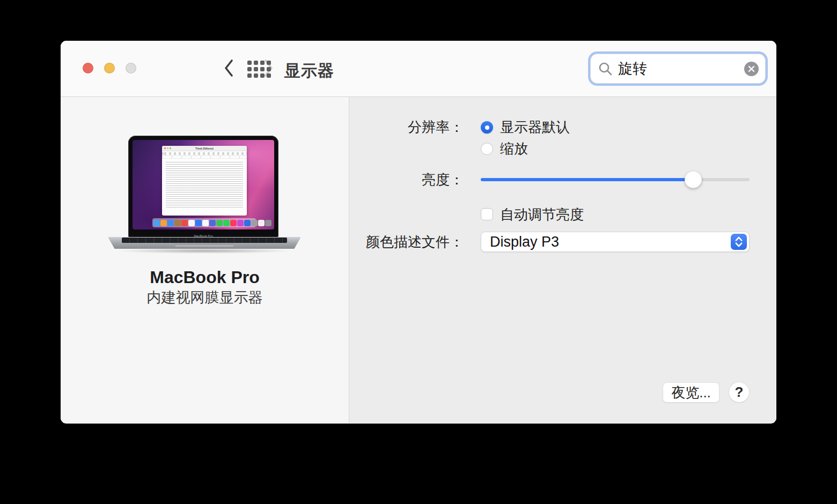 The width and height of the screenshot is (837, 504). I want to click on auto-brightness-label: 自动调节亮度, so click(542, 214).